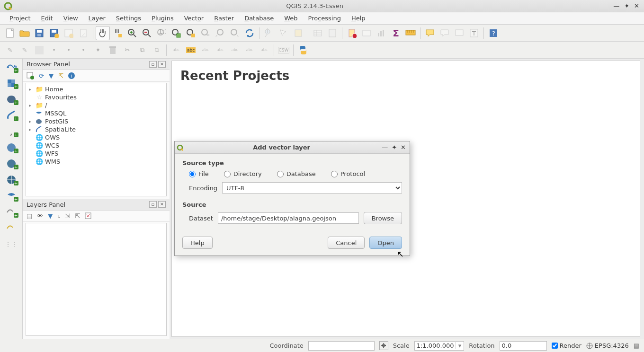  Describe the element at coordinates (430, 33) in the screenshot. I see `maptips-icon` at that location.